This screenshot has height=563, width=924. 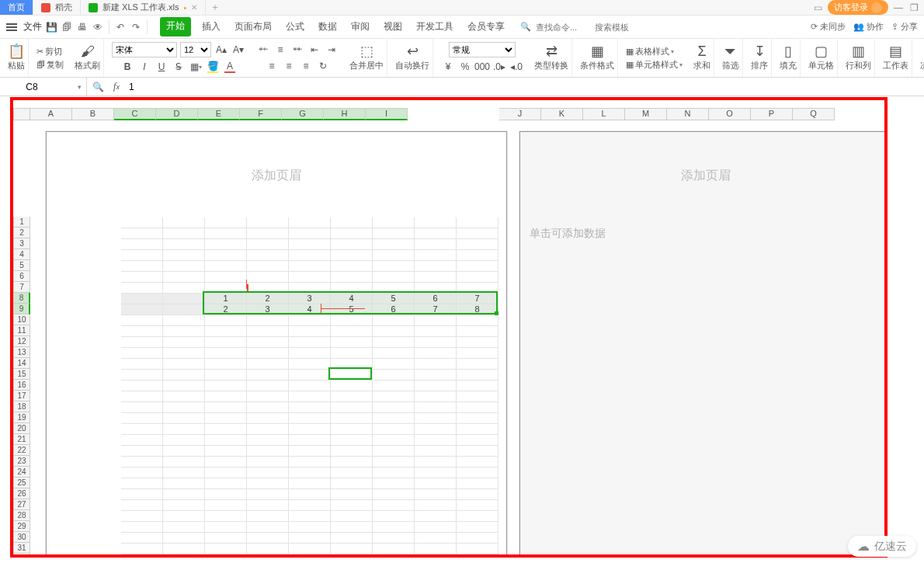 I want to click on cell: 3, so click(x=310, y=299).